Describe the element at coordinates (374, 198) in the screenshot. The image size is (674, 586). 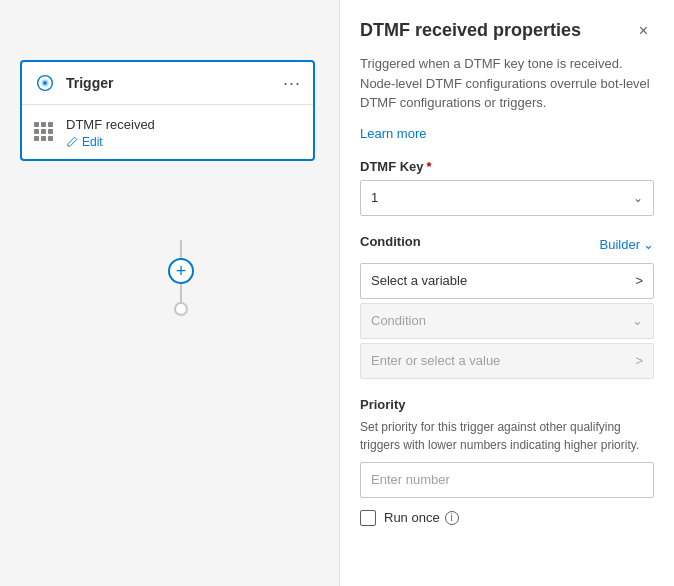
I see `dtmf-key-value: 1` at that location.